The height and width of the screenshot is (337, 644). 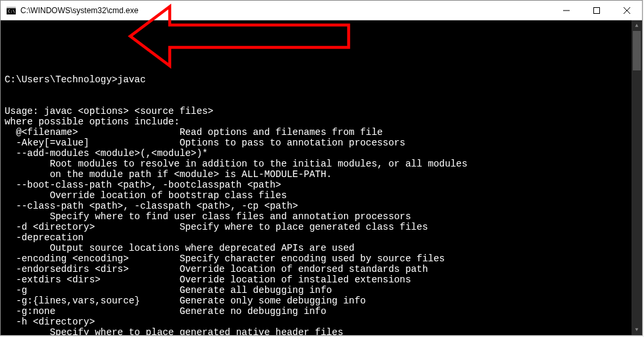 I want to click on scroll-up-icon: ▲, so click(x=637, y=26).